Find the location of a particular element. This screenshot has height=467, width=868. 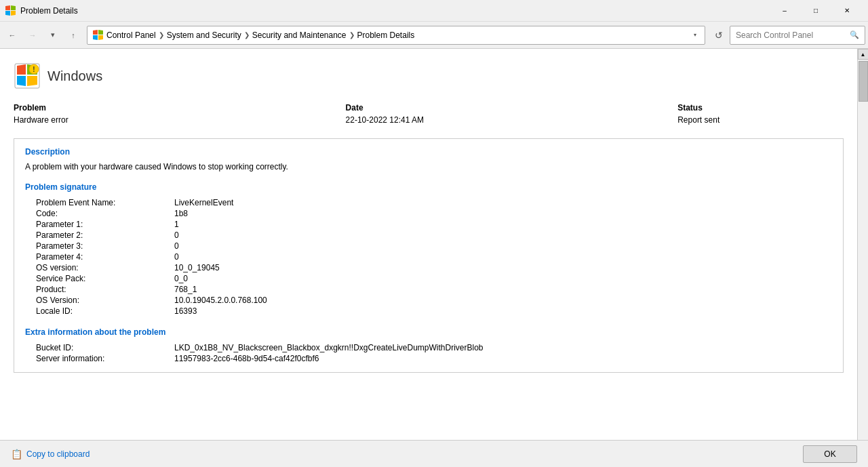

breadcrumb-sep-1: ❯ is located at coordinates (161, 35).